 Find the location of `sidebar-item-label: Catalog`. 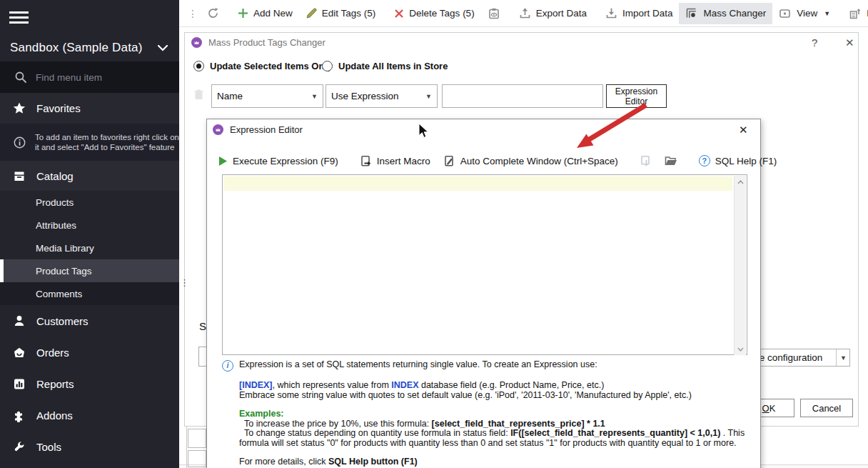

sidebar-item-label: Catalog is located at coordinates (55, 176).